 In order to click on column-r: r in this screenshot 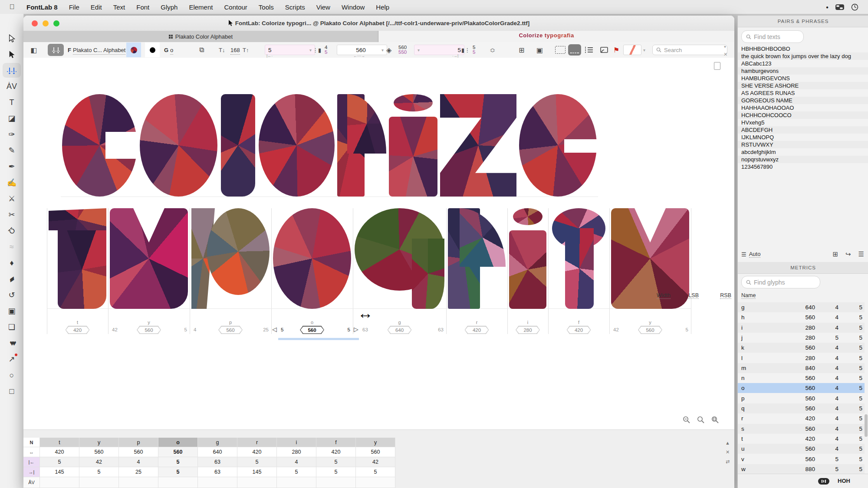, I will do `click(257, 442)`.